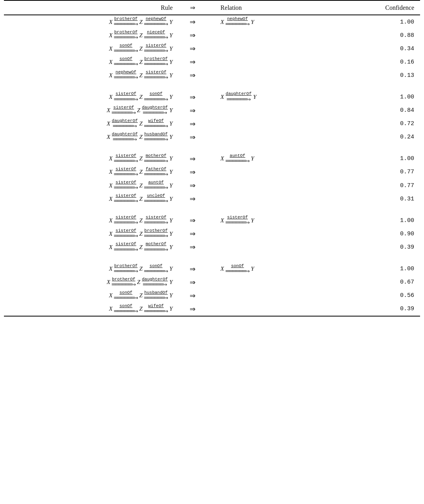  I want to click on rule-cell: XnephewOf══════⇒ZsisterOf══════⇒Y, so click(90, 75).